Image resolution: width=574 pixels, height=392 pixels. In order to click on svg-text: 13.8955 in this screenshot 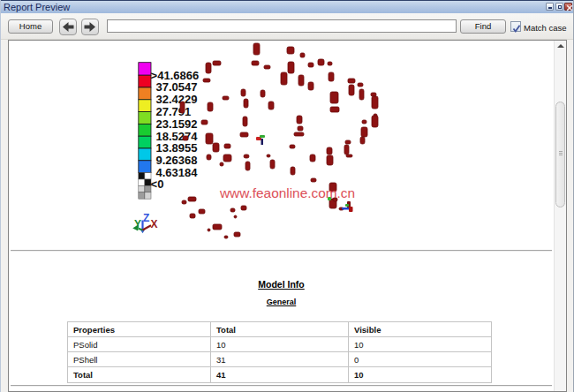, I will do `click(177, 148)`.